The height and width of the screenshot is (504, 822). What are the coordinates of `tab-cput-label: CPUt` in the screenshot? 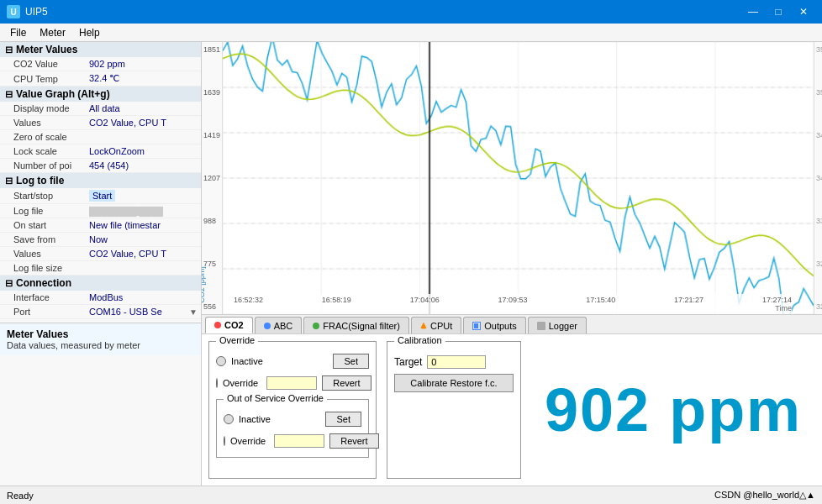 It's located at (441, 326).